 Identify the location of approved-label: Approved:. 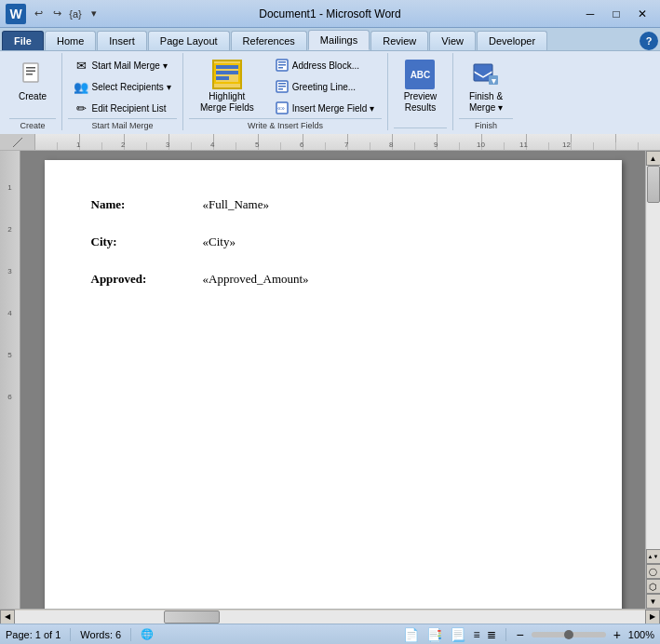
(147, 279).